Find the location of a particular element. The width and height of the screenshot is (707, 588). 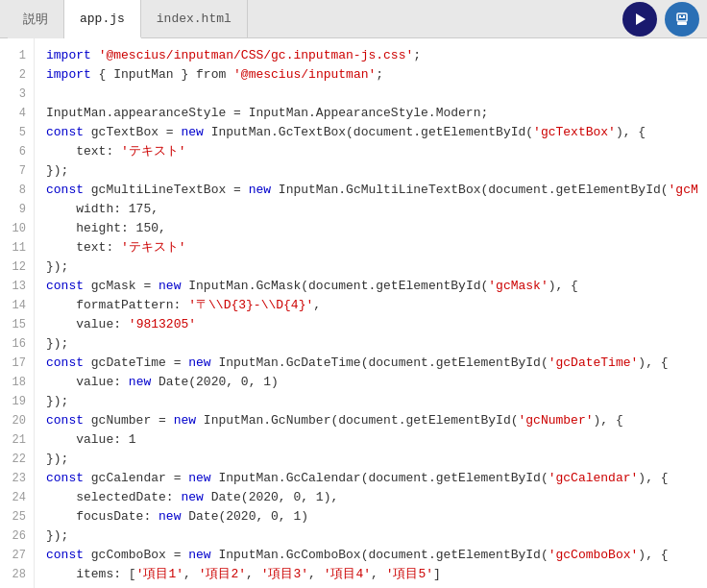

line-number: 16 is located at coordinates (17, 344).